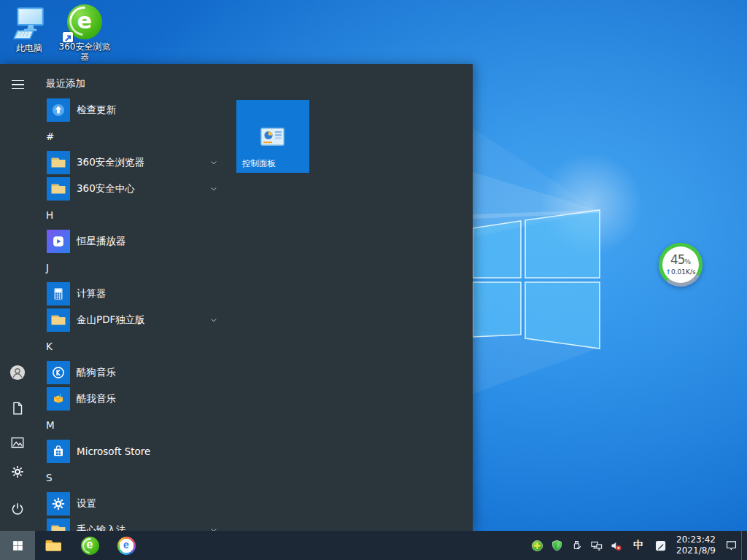 The width and height of the screenshot is (747, 560). What do you see at coordinates (374, 545) in the screenshot?
I see `taskbar: e e 中 20:23:42 2021/8/9` at bounding box center [374, 545].